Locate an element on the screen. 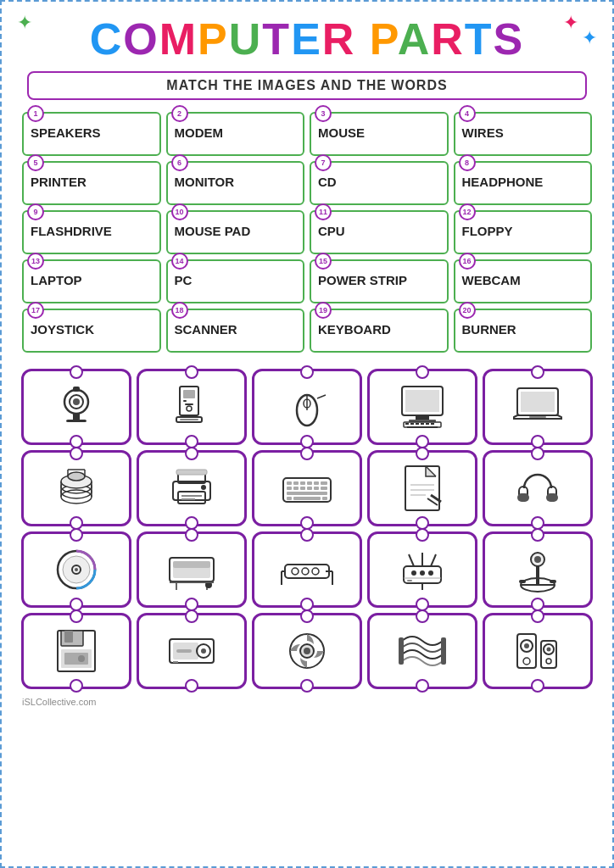 Image resolution: width=614 pixels, height=868 pixels. word-item: 14PC is located at coordinates (236, 281).